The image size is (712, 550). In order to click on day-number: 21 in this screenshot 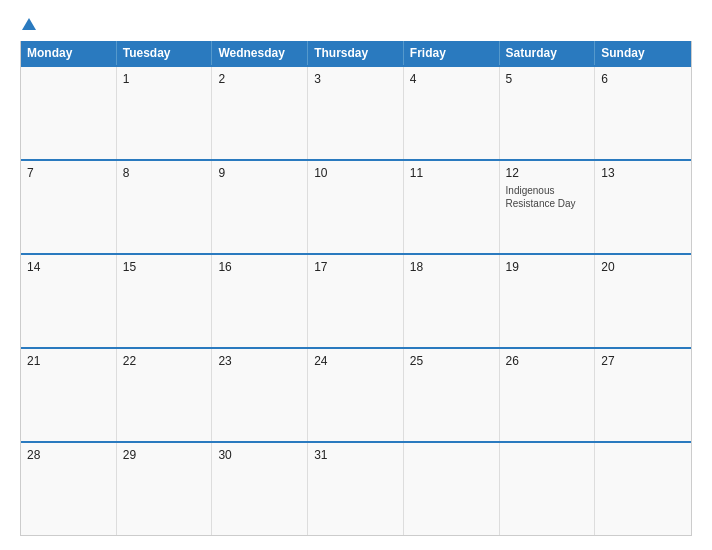, I will do `click(68, 361)`.